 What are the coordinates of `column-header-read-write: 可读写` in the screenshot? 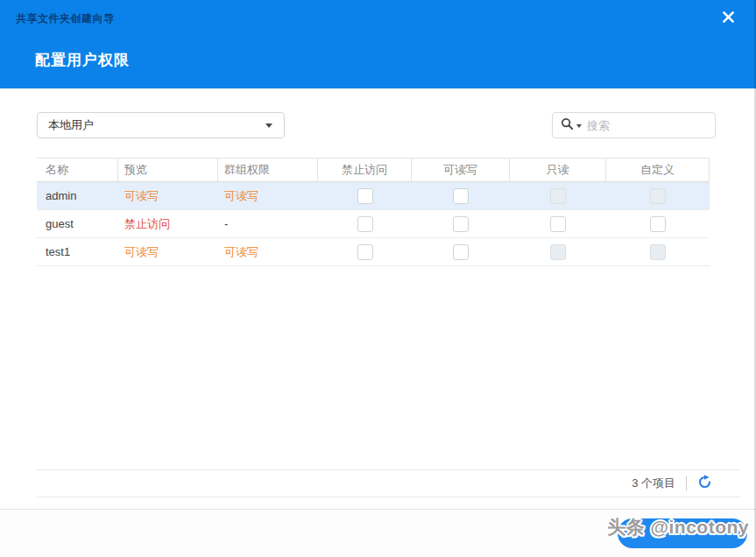 It's located at (461, 170).